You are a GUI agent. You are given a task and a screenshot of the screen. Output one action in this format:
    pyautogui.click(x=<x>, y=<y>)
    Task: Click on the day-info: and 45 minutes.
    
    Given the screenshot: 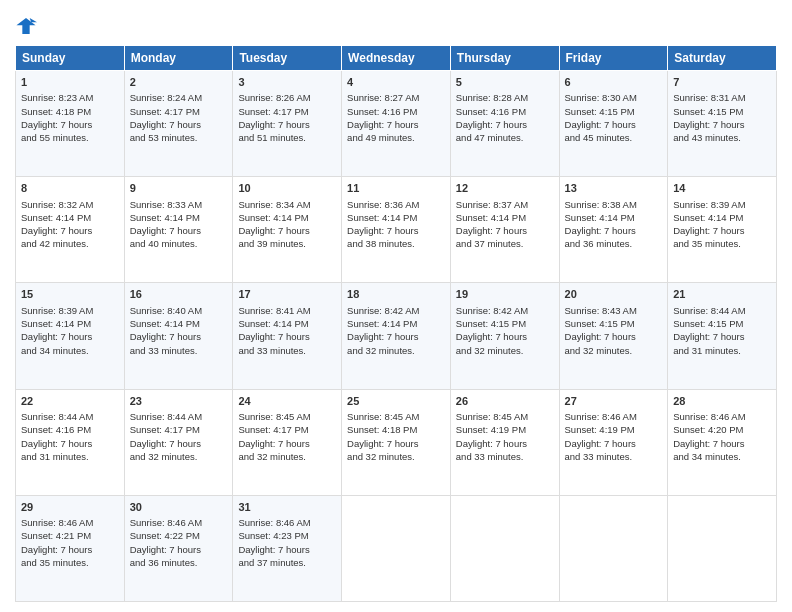 What is the action you would take?
    pyautogui.click(x=614, y=138)
    